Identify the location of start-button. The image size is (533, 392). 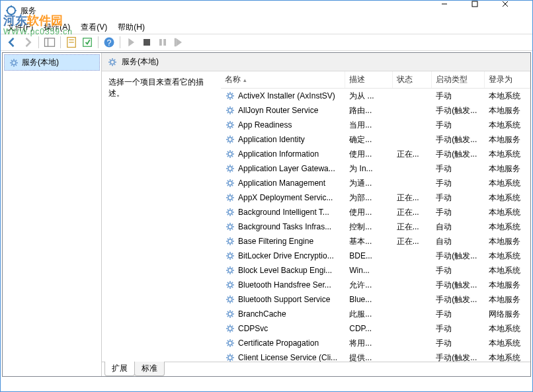
(131, 42).